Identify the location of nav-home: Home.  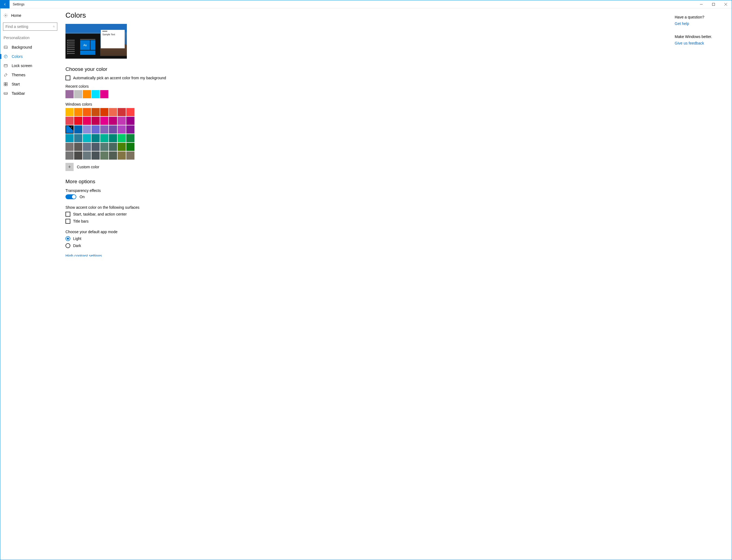
(30, 15).